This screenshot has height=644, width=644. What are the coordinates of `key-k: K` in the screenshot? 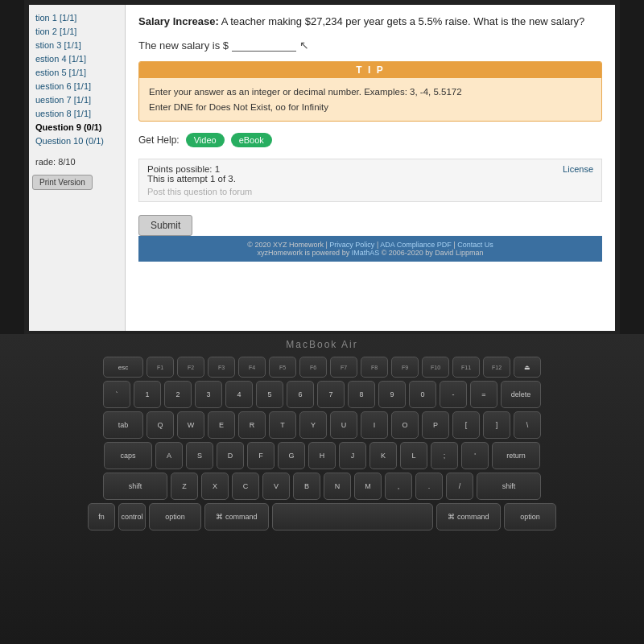 It's located at (383, 456).